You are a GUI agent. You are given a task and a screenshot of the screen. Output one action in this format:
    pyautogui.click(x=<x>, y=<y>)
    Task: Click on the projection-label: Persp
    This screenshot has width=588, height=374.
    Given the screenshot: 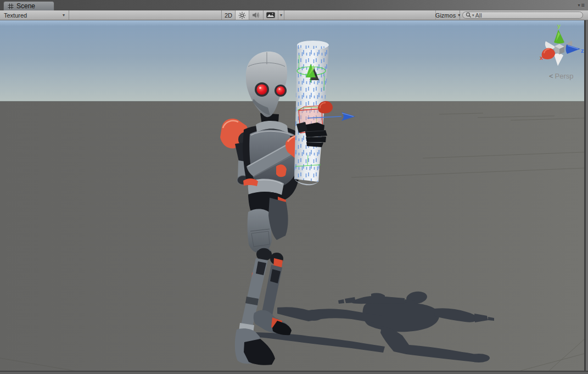 What is the action you would take?
    pyautogui.click(x=564, y=76)
    